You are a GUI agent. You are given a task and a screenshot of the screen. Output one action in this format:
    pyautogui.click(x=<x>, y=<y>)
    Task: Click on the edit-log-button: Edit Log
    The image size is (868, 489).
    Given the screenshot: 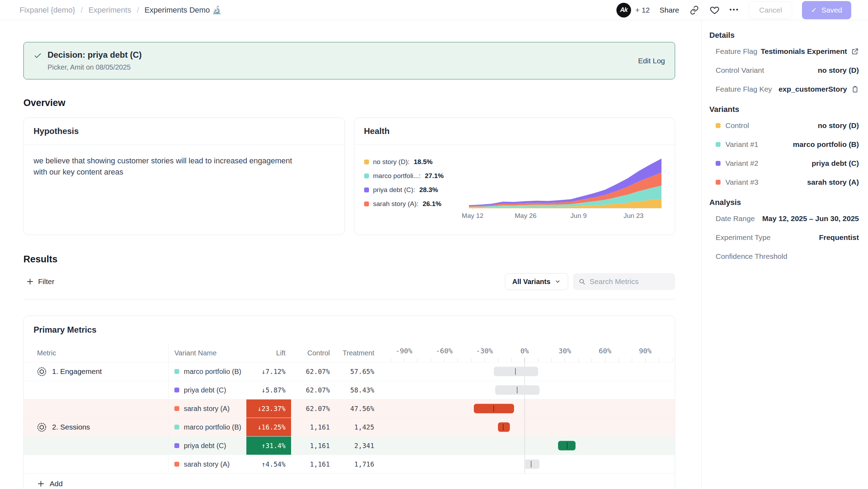 What is the action you would take?
    pyautogui.click(x=651, y=61)
    